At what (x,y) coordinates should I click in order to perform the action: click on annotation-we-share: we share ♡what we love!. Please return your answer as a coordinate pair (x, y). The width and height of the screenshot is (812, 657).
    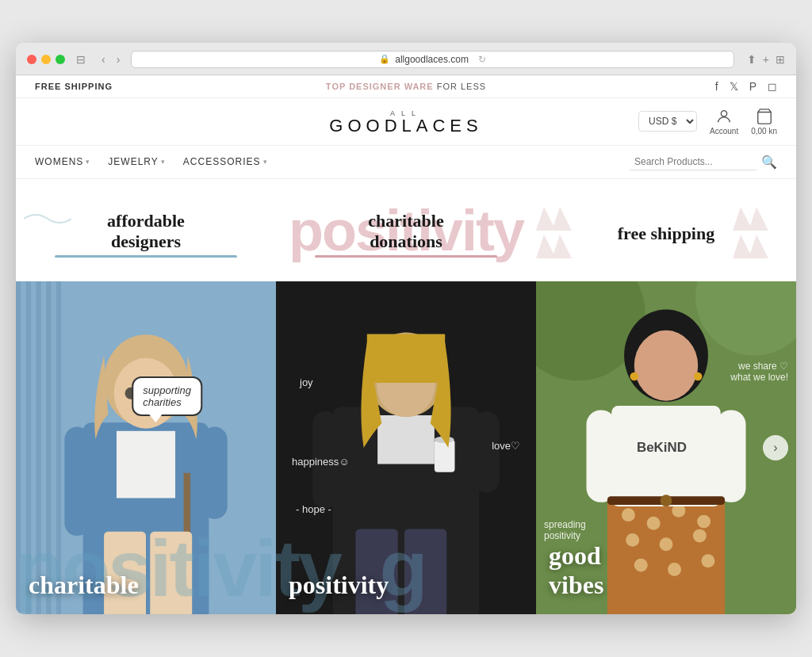
    Looking at the image, I should click on (760, 372).